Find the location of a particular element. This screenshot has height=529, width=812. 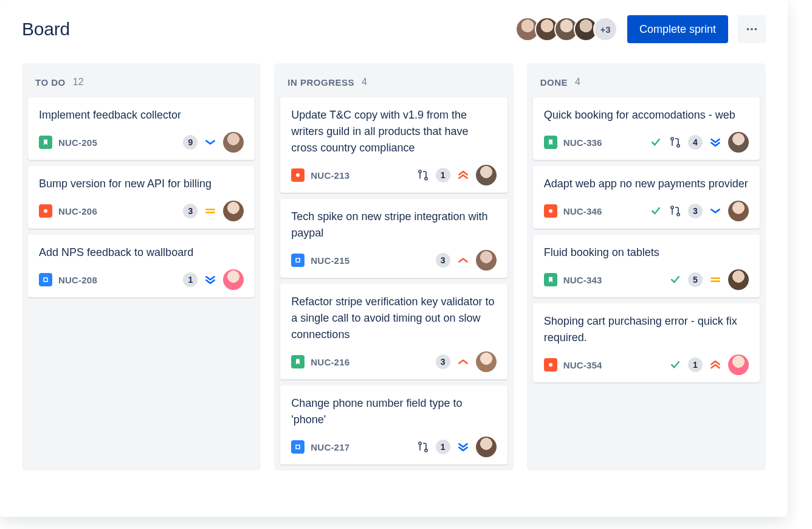

column-title: IN PROGRESS is located at coordinates (321, 83).